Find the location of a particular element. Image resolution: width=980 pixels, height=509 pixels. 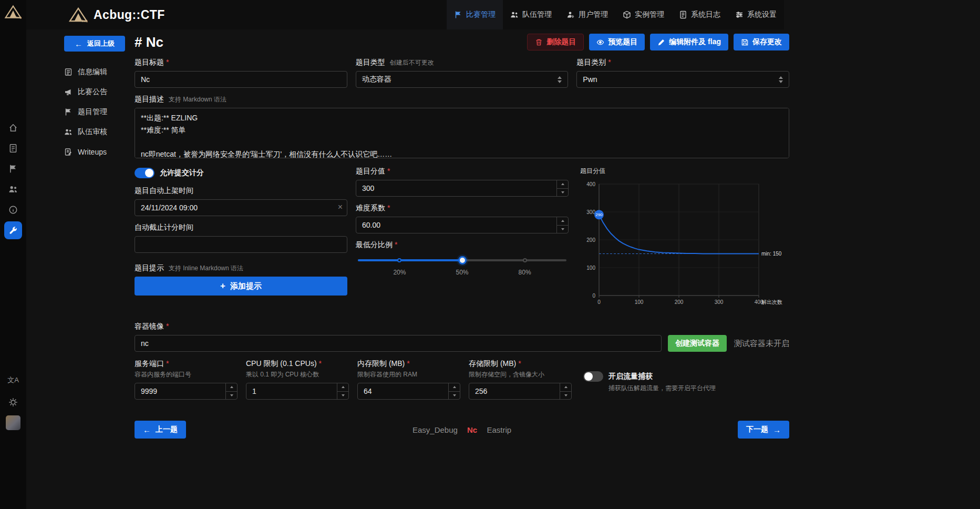

deadline-label: 自动截止计分时间 is located at coordinates (164, 228).